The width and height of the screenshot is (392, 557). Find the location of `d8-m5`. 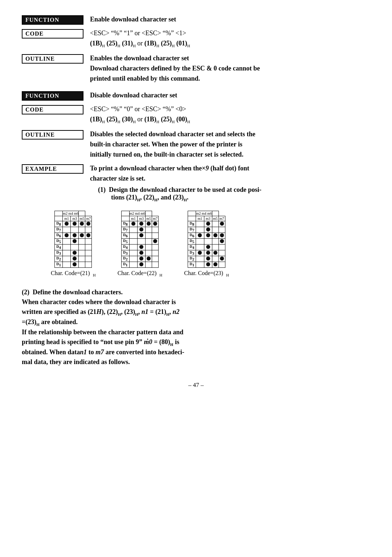

d8-m5 is located at coordinates (82, 224).